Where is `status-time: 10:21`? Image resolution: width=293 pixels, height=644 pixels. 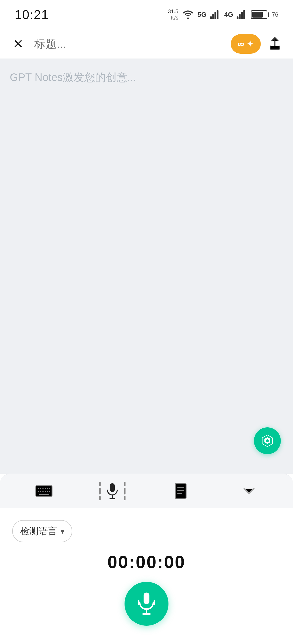
status-time: 10:21 is located at coordinates (32, 14).